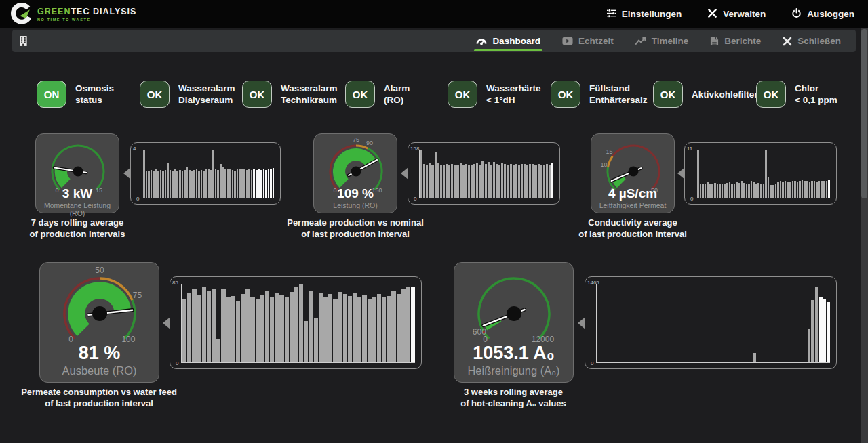 The height and width of the screenshot is (443, 868). What do you see at coordinates (725, 95) in the screenshot?
I see `status-aktivkohlefilter-label: Aktivkohlefilter` at bounding box center [725, 95].